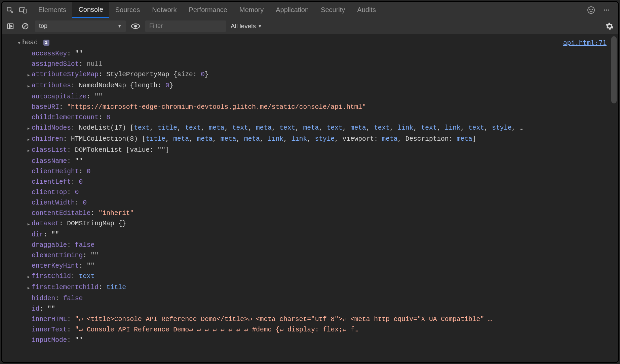 The height and width of the screenshot is (364, 620). I want to click on vertical-scrollbar, so click(614, 70).